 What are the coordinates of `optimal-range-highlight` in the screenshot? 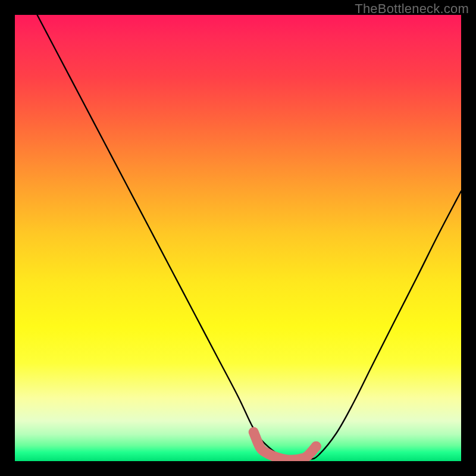 It's located at (284, 446).